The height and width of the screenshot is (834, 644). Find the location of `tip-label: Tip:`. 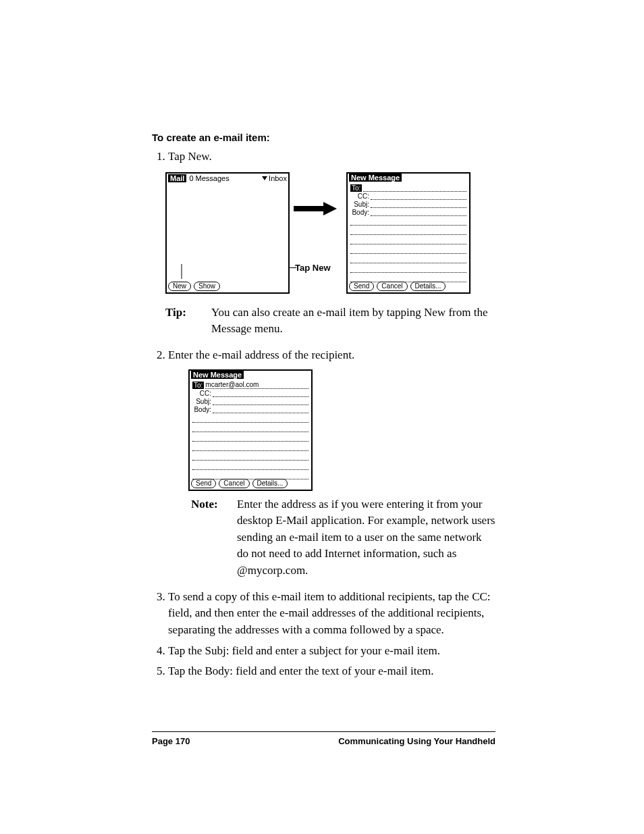

tip-label: Tip: is located at coordinates (188, 321).